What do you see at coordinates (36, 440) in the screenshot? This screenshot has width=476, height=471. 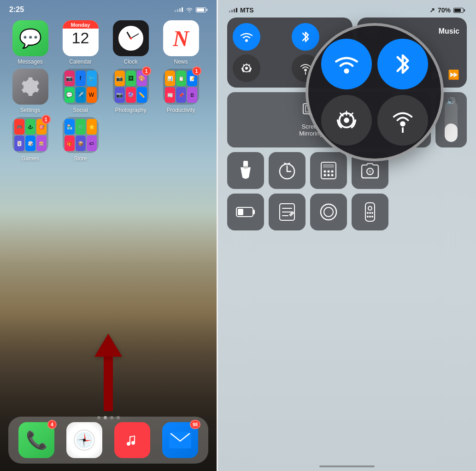 I see `dock-phone: 📞 4` at bounding box center [36, 440].